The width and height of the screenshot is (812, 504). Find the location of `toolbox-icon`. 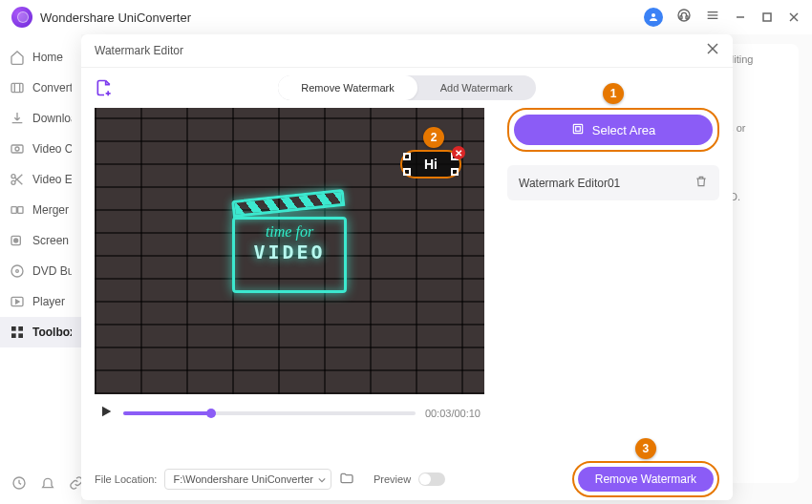

toolbox-icon is located at coordinates (17, 332).